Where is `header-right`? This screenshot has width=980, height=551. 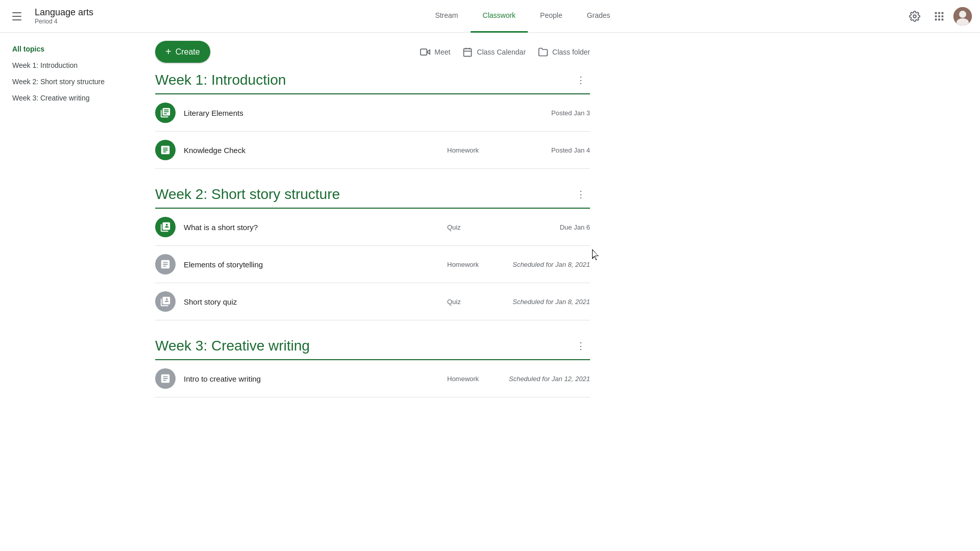 header-right is located at coordinates (938, 16).